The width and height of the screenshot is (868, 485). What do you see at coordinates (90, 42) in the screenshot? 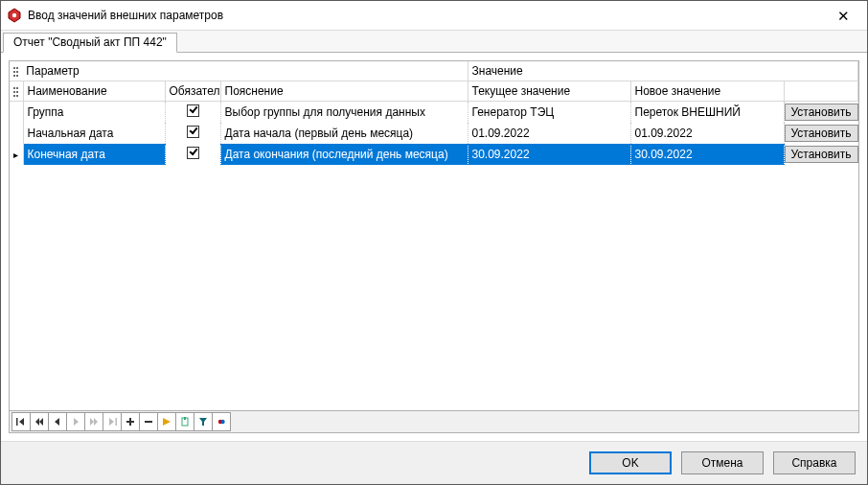
I see `tab-report: Отчет "Сводный акт ПП 442"` at bounding box center [90, 42].